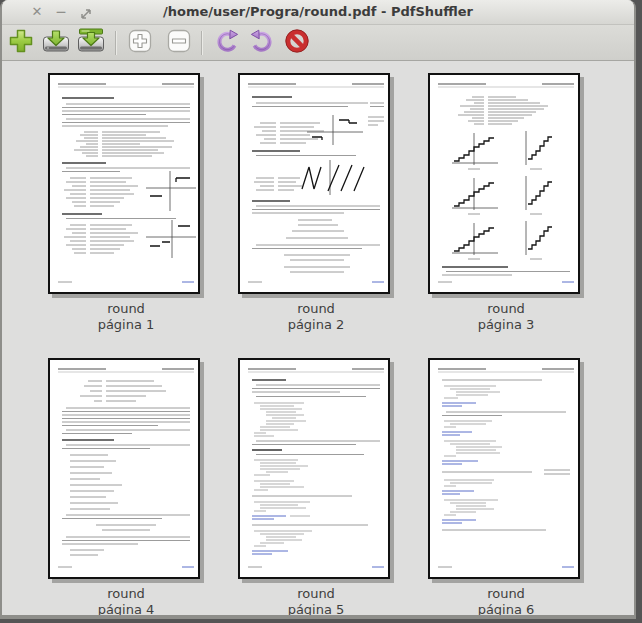 This screenshot has width=642, height=623. I want to click on plus-icon, so click(21, 43).